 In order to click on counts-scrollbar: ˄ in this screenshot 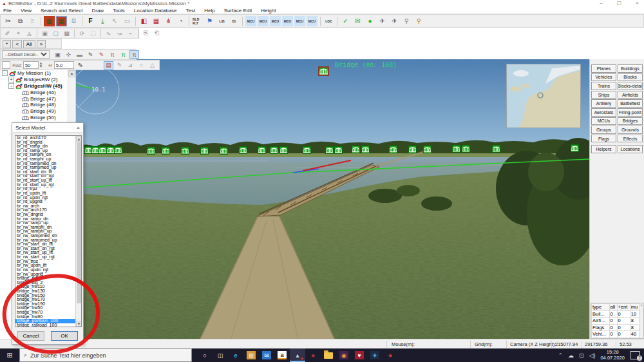, I will do `click(641, 321)`.